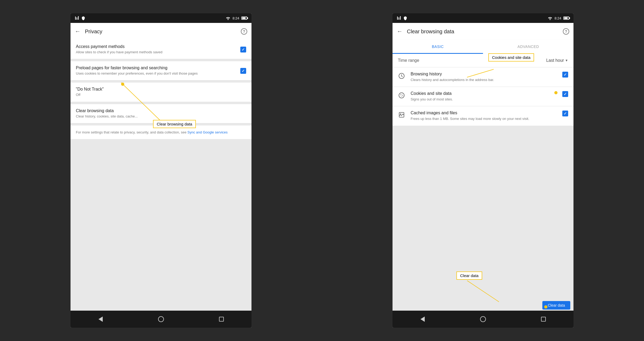 This screenshot has height=341, width=644. What do you see at coordinates (158, 52) in the screenshot?
I see `payment-subtitle: Allow sites to check if you have payment…` at bounding box center [158, 52].